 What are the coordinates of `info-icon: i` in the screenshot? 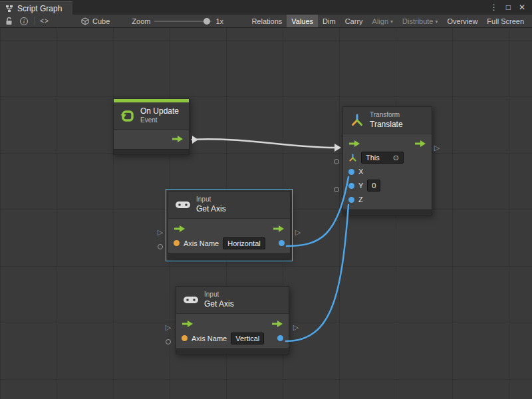 It's located at (24, 21).